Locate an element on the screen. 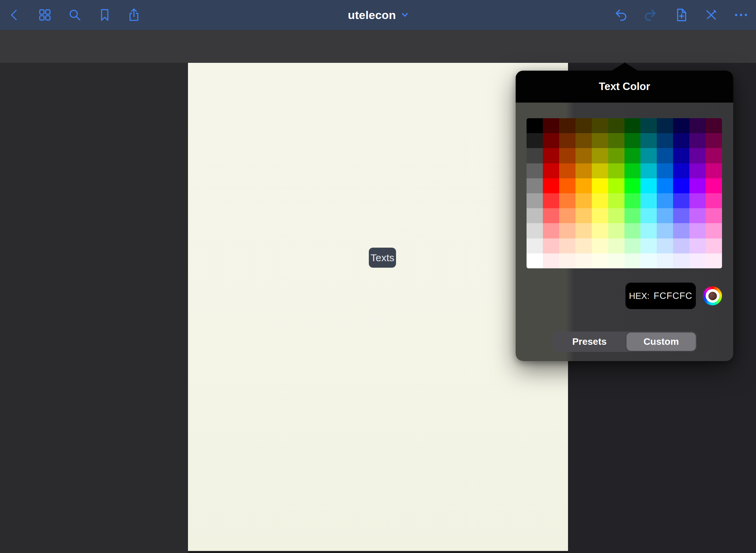  tab-custom: Custom is located at coordinates (661, 342).